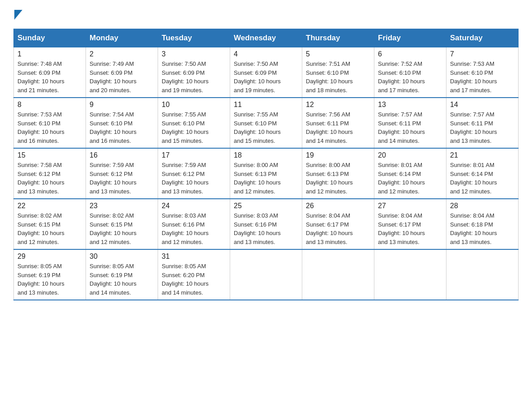 The width and height of the screenshot is (532, 411). I want to click on day-number: 30, so click(122, 257).